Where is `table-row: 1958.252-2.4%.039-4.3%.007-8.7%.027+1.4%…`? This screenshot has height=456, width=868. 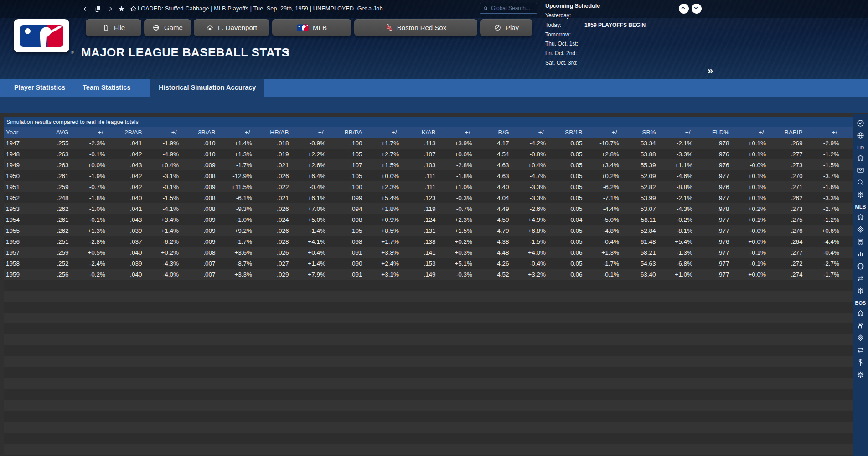
table-row: 1958.252-2.4%.039-4.3%.007-8.7%.027+1.4%… is located at coordinates (429, 263).